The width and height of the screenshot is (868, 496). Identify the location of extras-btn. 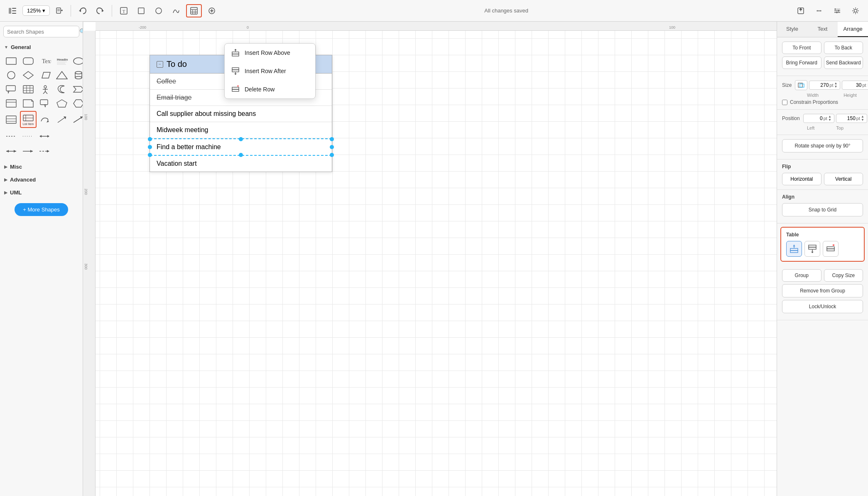
(819, 11).